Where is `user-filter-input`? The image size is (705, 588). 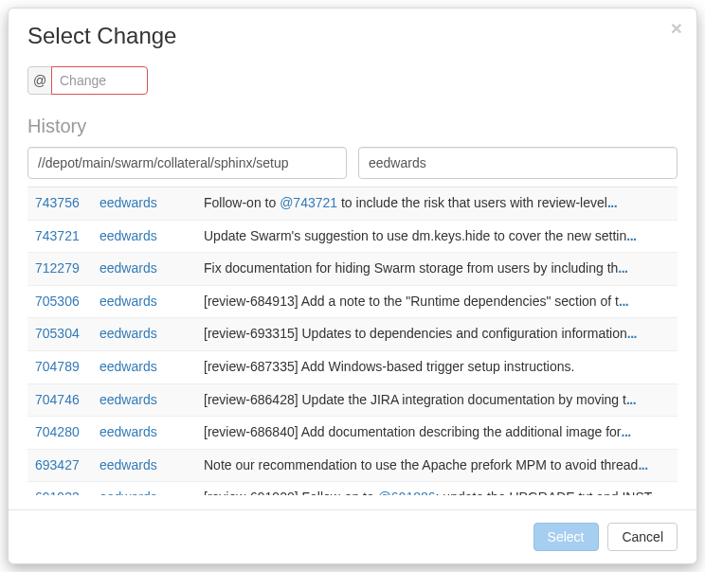 user-filter-input is located at coordinates (517, 163).